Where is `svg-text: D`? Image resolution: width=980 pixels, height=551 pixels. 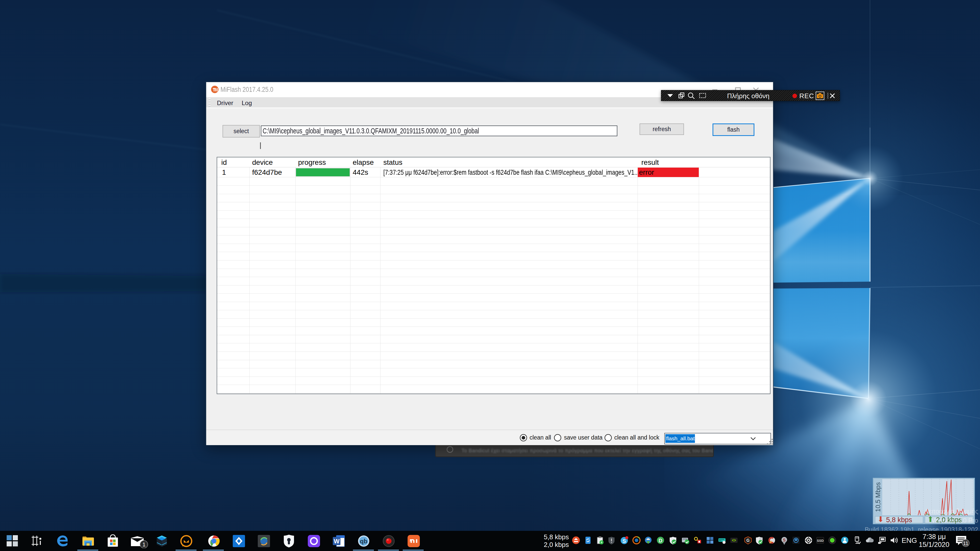
svg-text: D is located at coordinates (660, 541).